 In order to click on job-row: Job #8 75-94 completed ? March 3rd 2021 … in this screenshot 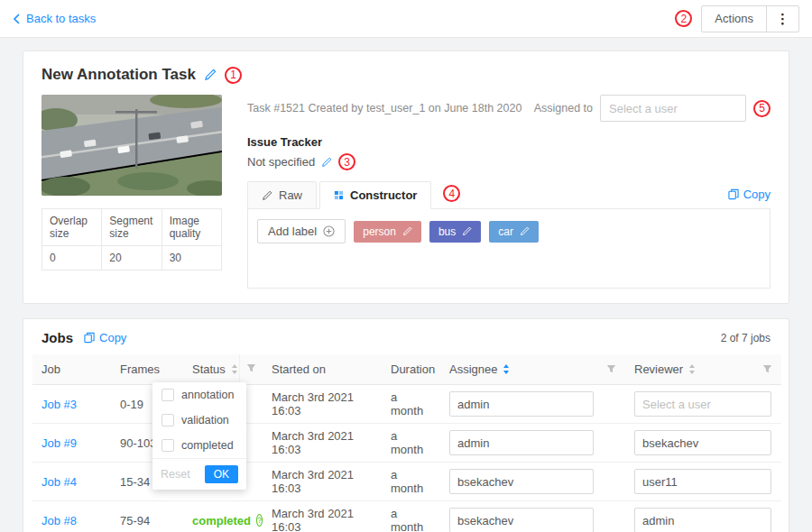, I will do `click(407, 517)`.